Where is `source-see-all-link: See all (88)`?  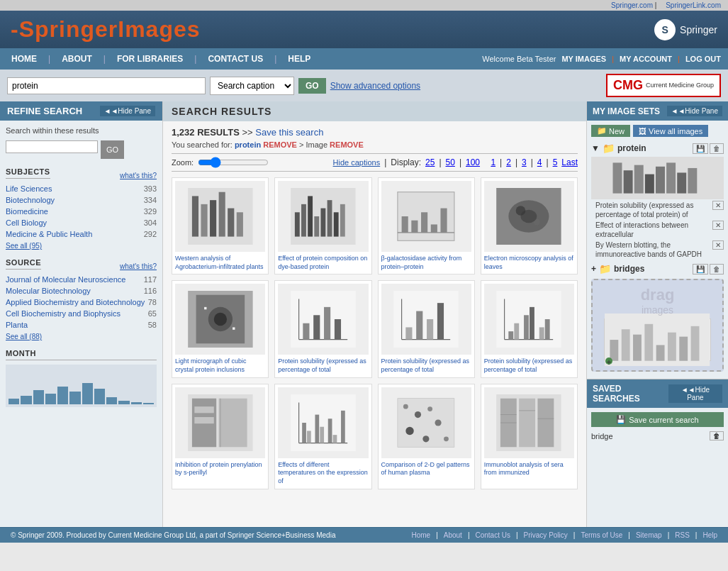
source-see-all-link: See all (88) is located at coordinates (81, 336).